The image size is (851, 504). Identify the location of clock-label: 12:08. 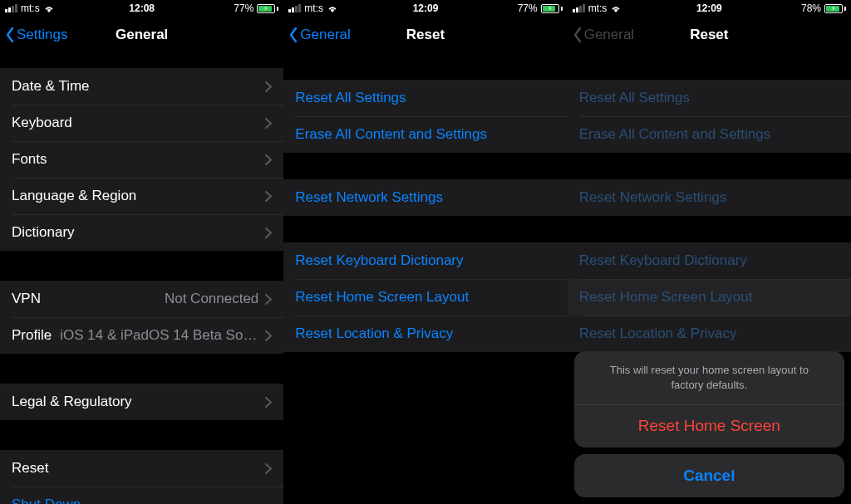
(141, 8).